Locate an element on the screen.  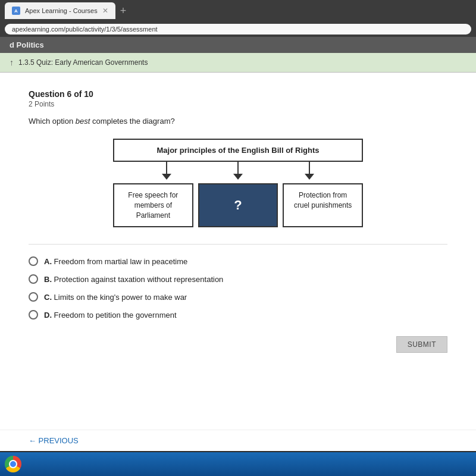
question-points: 2 Points is located at coordinates (238, 104).